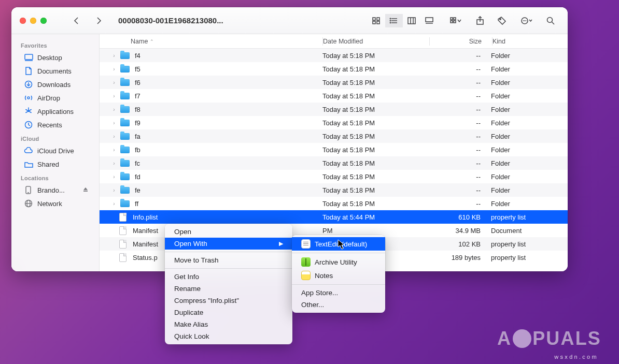 This screenshot has width=619, height=364. What do you see at coordinates (334, 96) in the screenshot?
I see `folder-row: ›f7Today at 5:18 PM--Folder` at bounding box center [334, 96].